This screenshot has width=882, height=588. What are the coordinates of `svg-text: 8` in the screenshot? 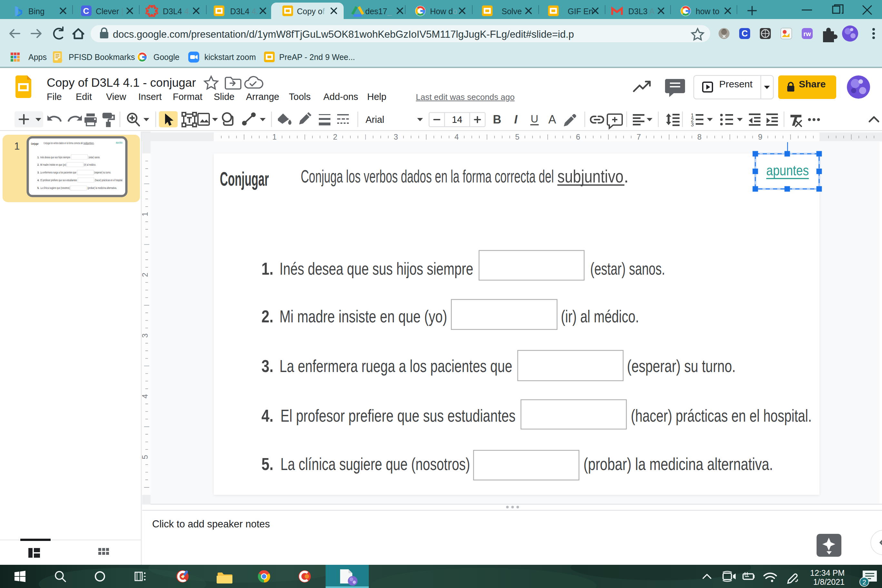 It's located at (699, 137).